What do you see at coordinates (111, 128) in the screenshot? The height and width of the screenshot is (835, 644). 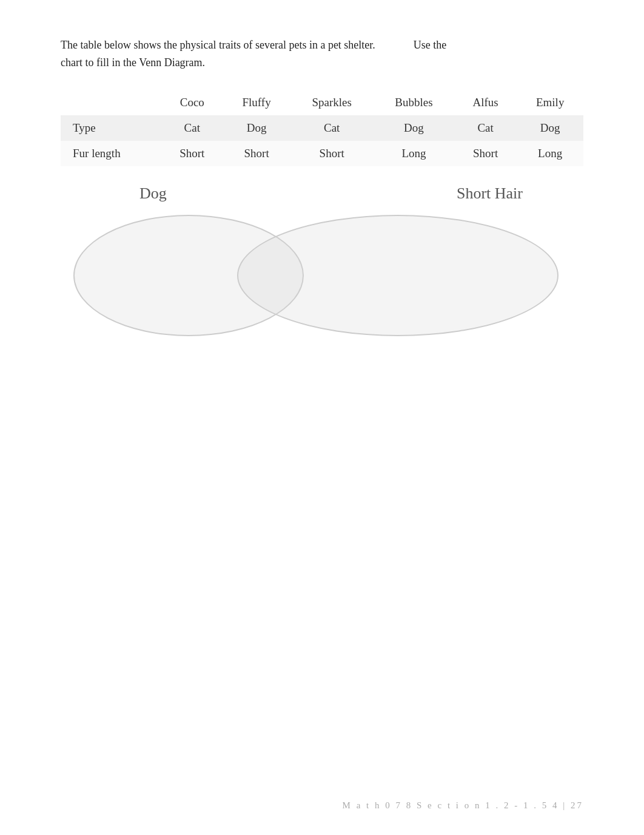 I see `table-label-type: Type` at bounding box center [111, 128].